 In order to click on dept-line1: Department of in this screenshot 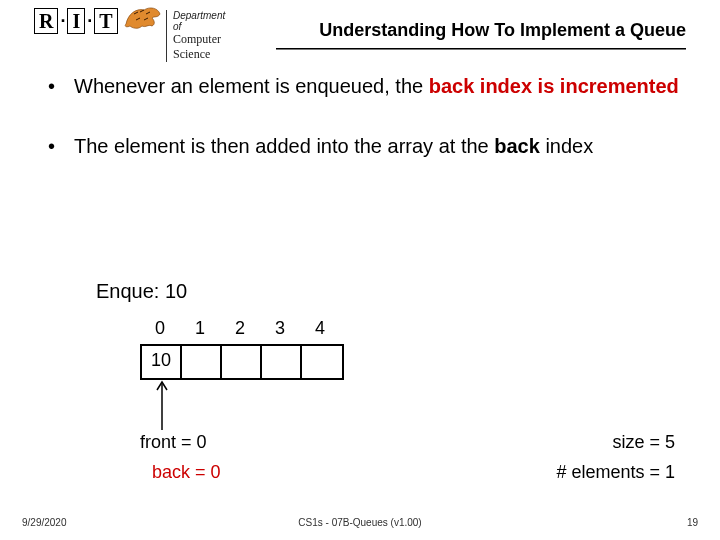, I will do `click(199, 21)`.